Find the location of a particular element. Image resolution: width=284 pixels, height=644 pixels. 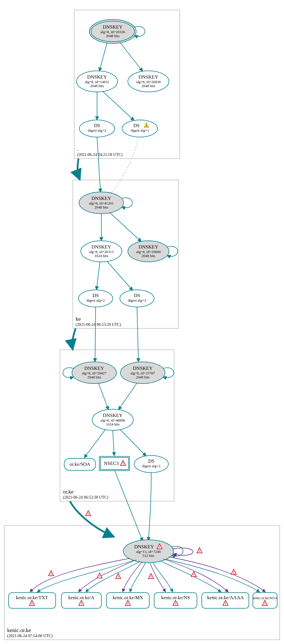

svg-text: alg=8, id=48888 is located at coordinates (113, 420).